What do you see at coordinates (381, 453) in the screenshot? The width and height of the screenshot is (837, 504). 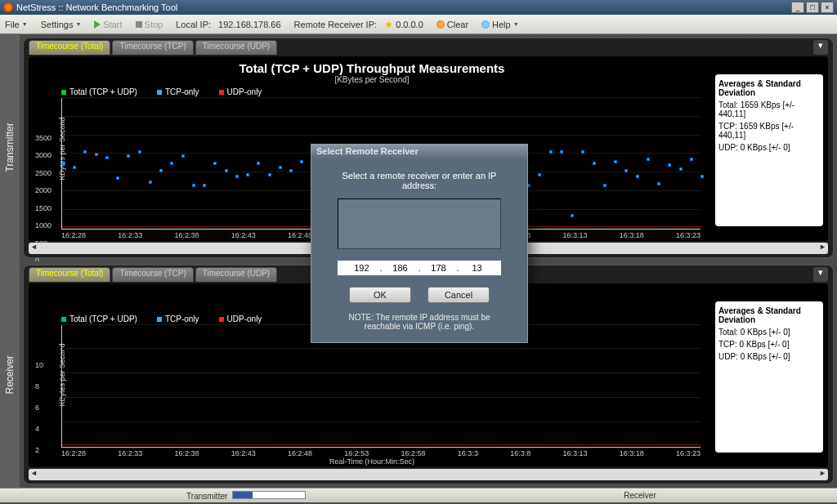 I see `x-ticks-rx: 16:2:2816:2:3316:2:3816:2:4316:2:4816:2:…` at bounding box center [381, 453].